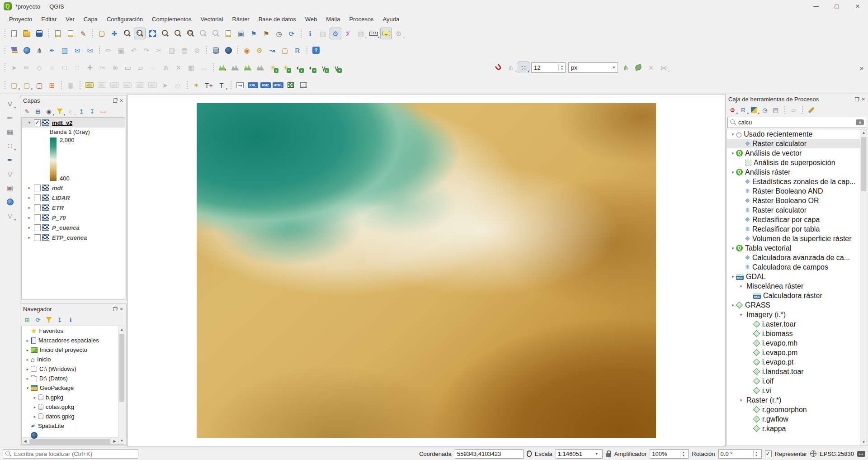  Describe the element at coordinates (316, 50) in the screenshot. I see `help-contents: ?` at that location.